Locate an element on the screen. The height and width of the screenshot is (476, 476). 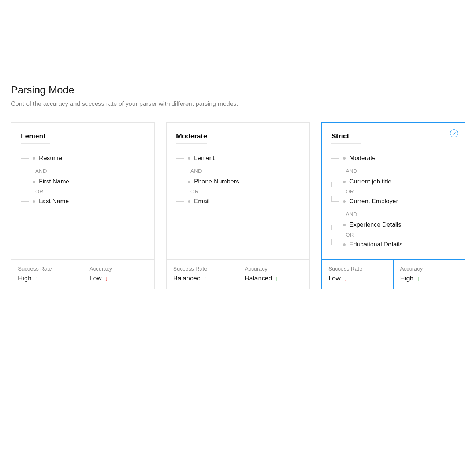
section-title: Parsing Mode is located at coordinates (238, 90).